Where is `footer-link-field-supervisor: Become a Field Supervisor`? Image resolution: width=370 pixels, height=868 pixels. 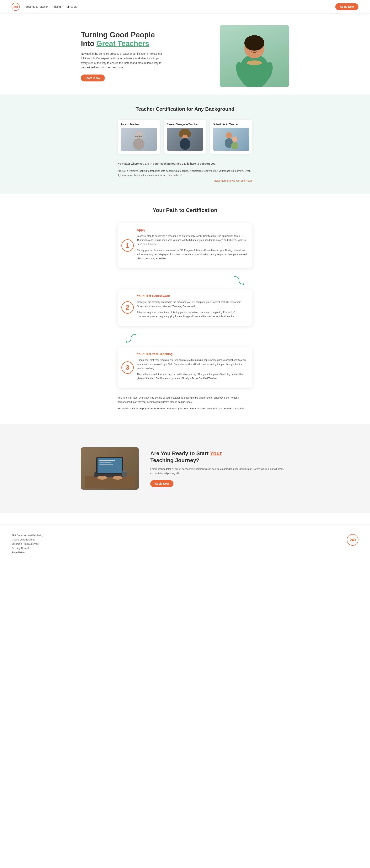 footer-link-field-supervisor: Become a Field Supervisor is located at coordinates (27, 544).